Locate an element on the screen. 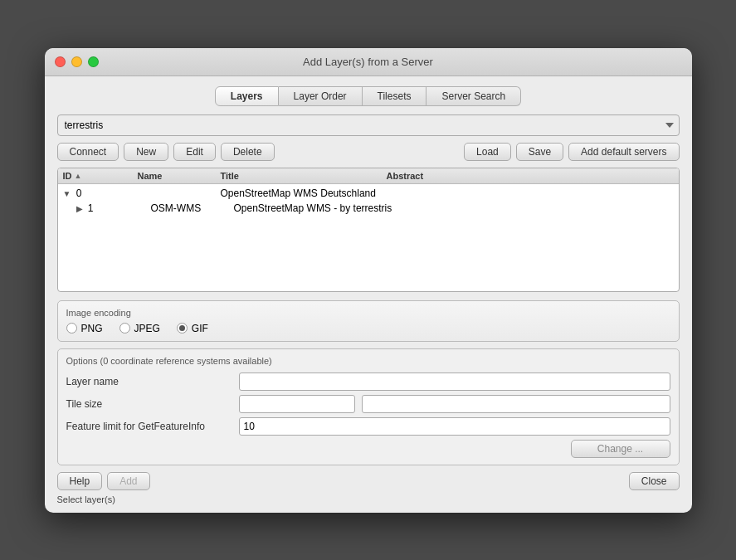 Image resolution: width=736 pixels, height=560 pixels. header-title: Title is located at coordinates (304, 176).